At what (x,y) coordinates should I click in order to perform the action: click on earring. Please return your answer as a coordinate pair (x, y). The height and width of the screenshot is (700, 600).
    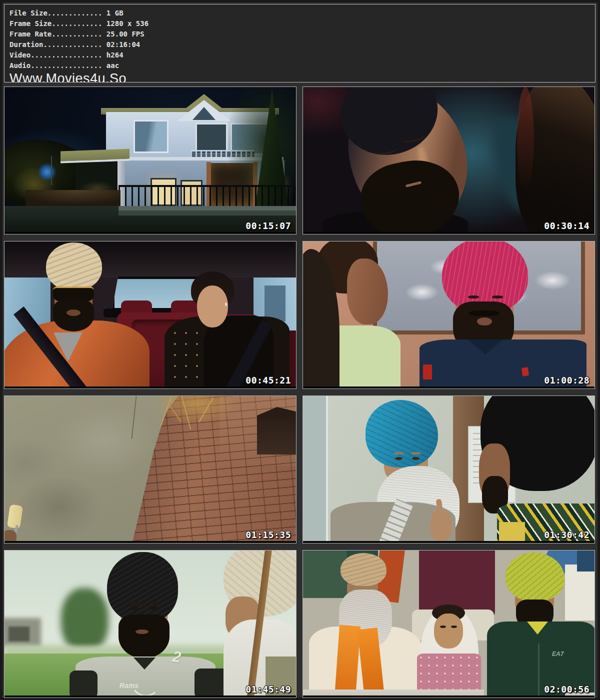
    Looking at the image, I should click on (226, 304).